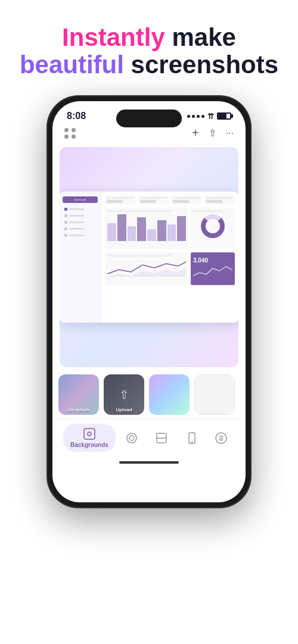 The width and height of the screenshot is (298, 644). Describe the element at coordinates (213, 269) in the screenshot. I see `metric-card: 3,040` at that location.